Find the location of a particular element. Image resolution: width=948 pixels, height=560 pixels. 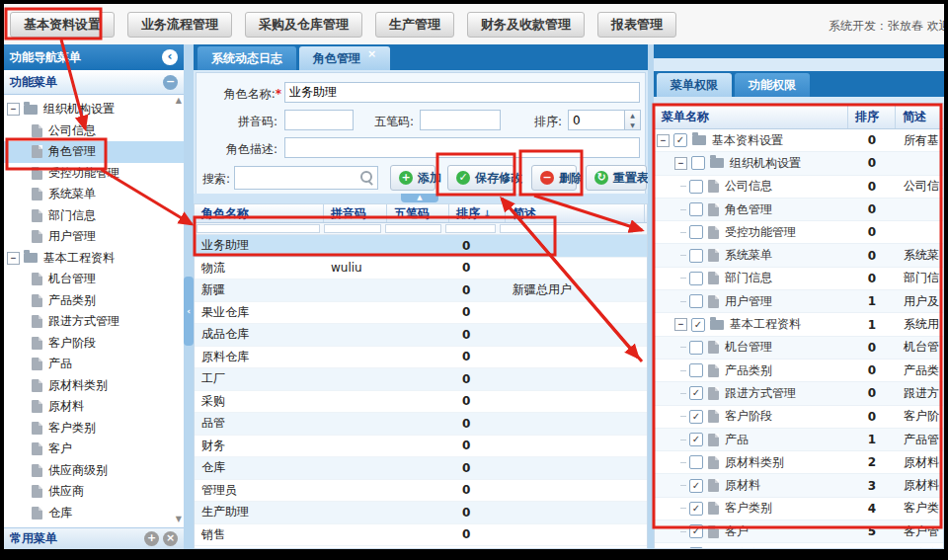

sidebar-item-13: 原材料类别 is located at coordinates (94, 386).